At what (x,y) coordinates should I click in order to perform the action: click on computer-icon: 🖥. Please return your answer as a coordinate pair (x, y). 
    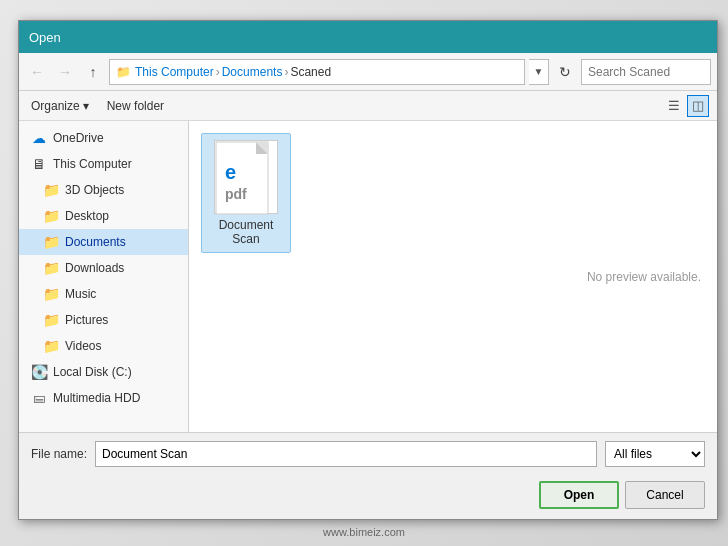
    Looking at the image, I should click on (39, 164).